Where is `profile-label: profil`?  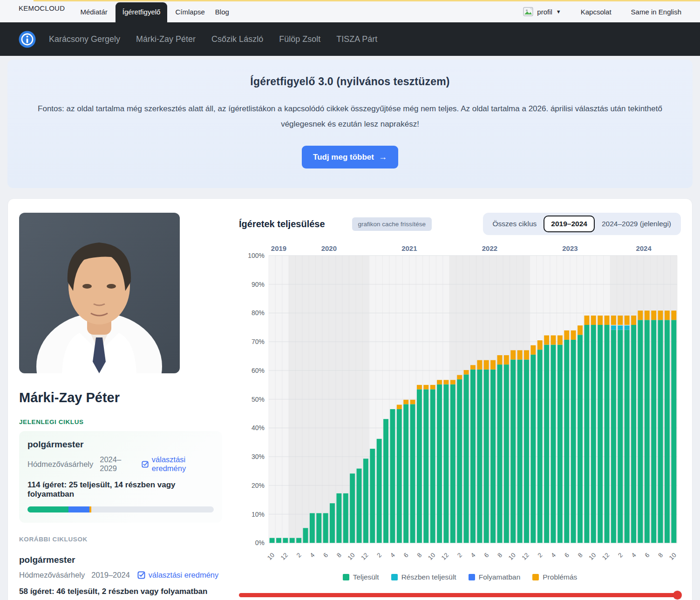 profile-label: profil is located at coordinates (545, 12).